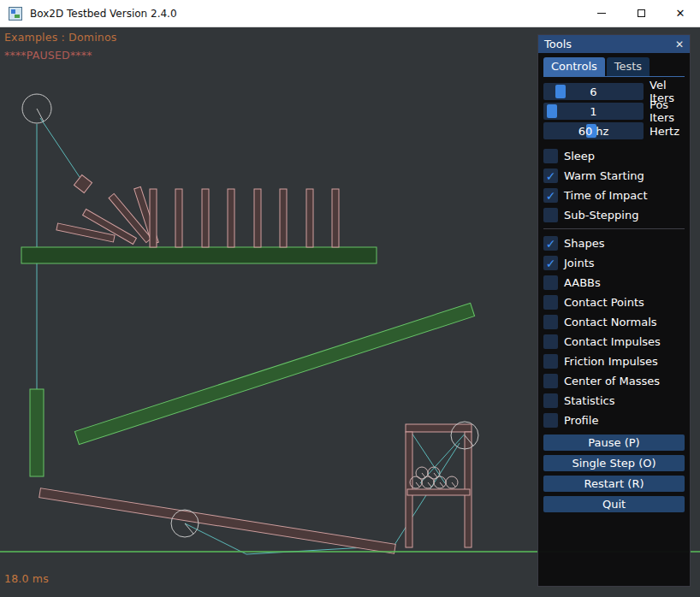  What do you see at coordinates (614, 361) in the screenshot?
I see `checkbox-friction-impulses: ✓ Friction Impulses` at bounding box center [614, 361].